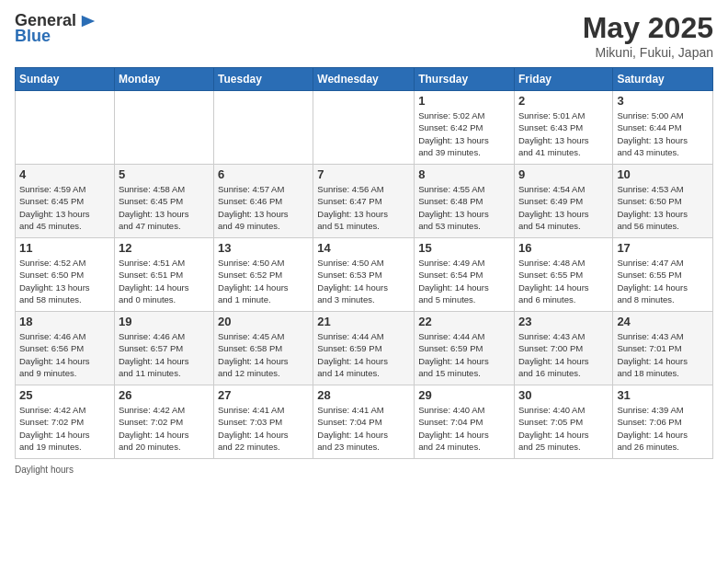 This screenshot has width=728, height=563. What do you see at coordinates (663, 248) in the screenshot?
I see `day-number: 17` at bounding box center [663, 248].